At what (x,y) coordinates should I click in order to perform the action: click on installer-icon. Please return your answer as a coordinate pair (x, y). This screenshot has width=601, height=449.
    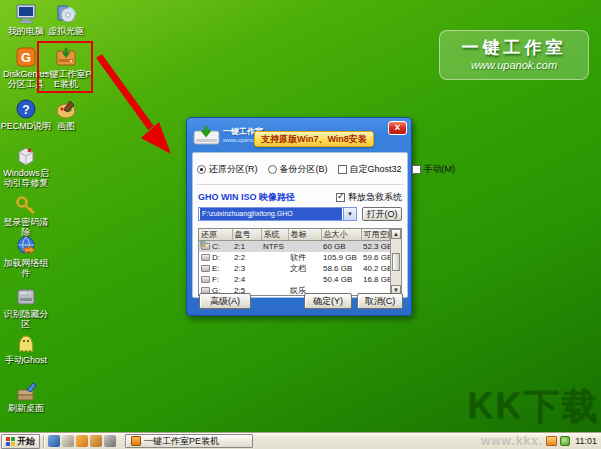
    Looking at the image, I should click on (136, 441).